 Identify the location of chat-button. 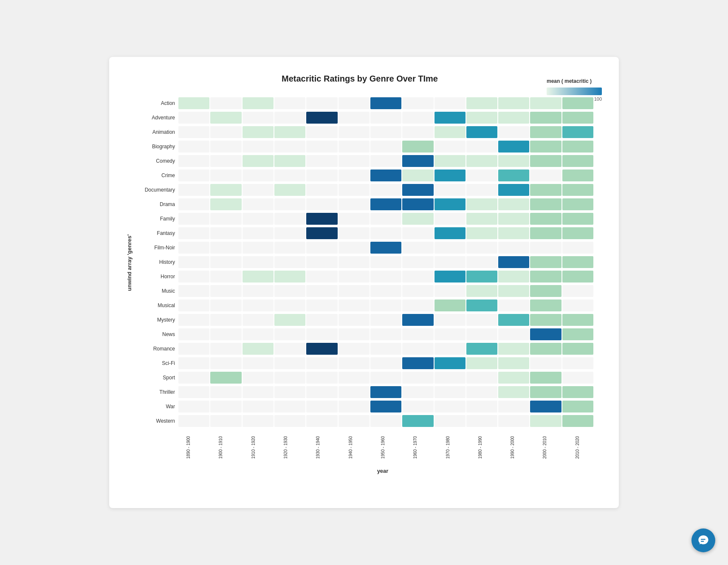
(703, 540).